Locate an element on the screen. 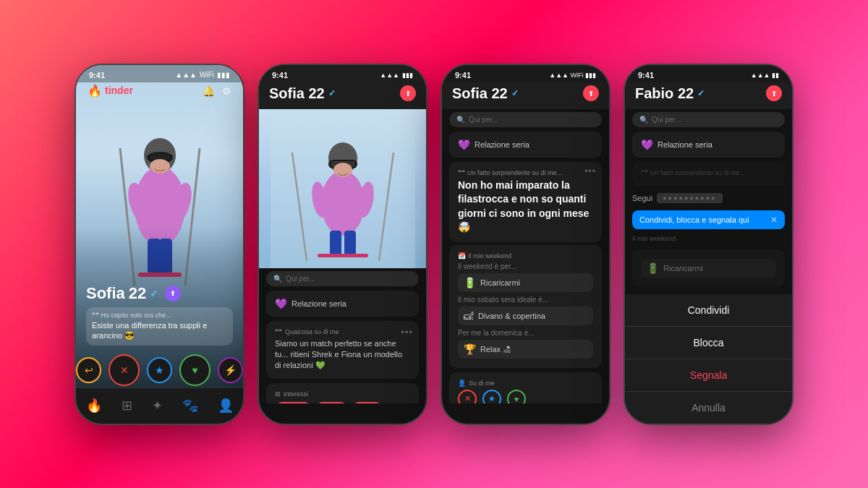 This screenshot has height=488, width=868. seeking-card-3: 💜 Relazione seria is located at coordinates (525, 145).